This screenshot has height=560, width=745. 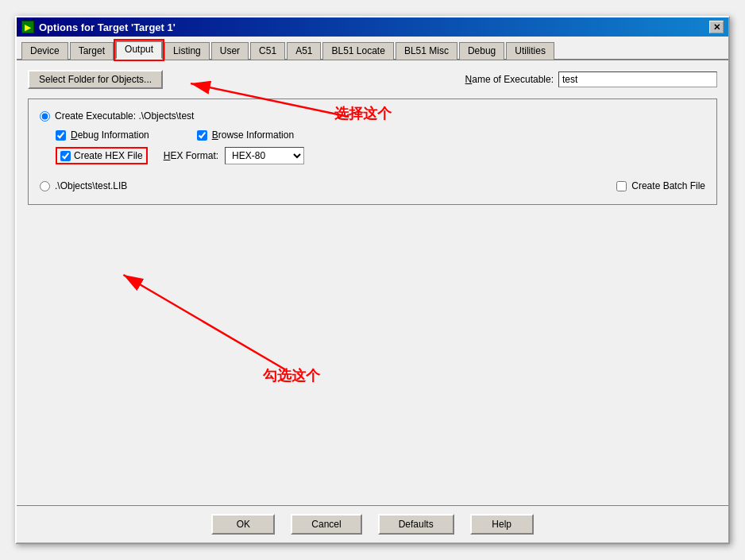 I want to click on tab-debug: Debug, so click(x=481, y=51).